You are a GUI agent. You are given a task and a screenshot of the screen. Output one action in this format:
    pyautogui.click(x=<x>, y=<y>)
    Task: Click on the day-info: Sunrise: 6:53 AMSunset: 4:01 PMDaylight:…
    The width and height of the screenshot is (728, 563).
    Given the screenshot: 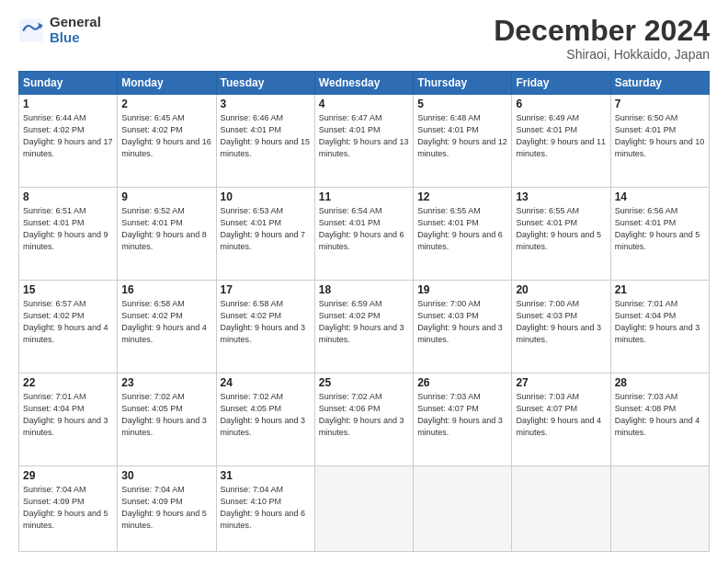 What is the action you would take?
    pyautogui.click(x=263, y=228)
    